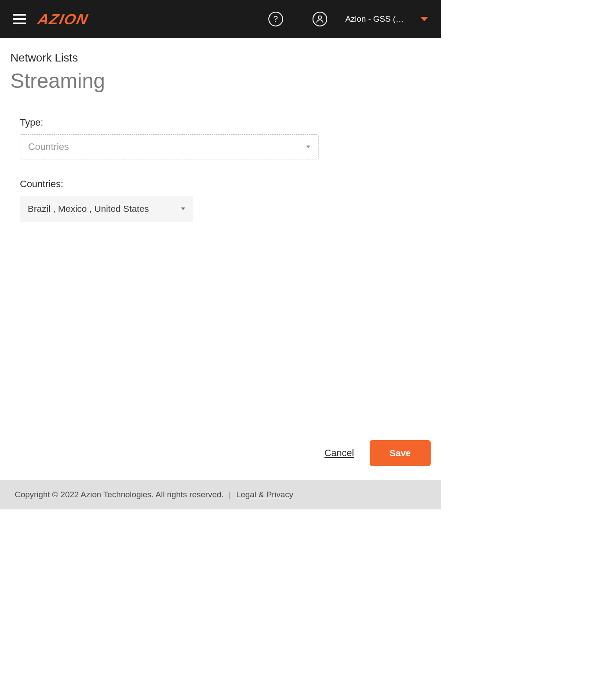 The image size is (606, 700). I want to click on help-glyph: ?, so click(276, 19).